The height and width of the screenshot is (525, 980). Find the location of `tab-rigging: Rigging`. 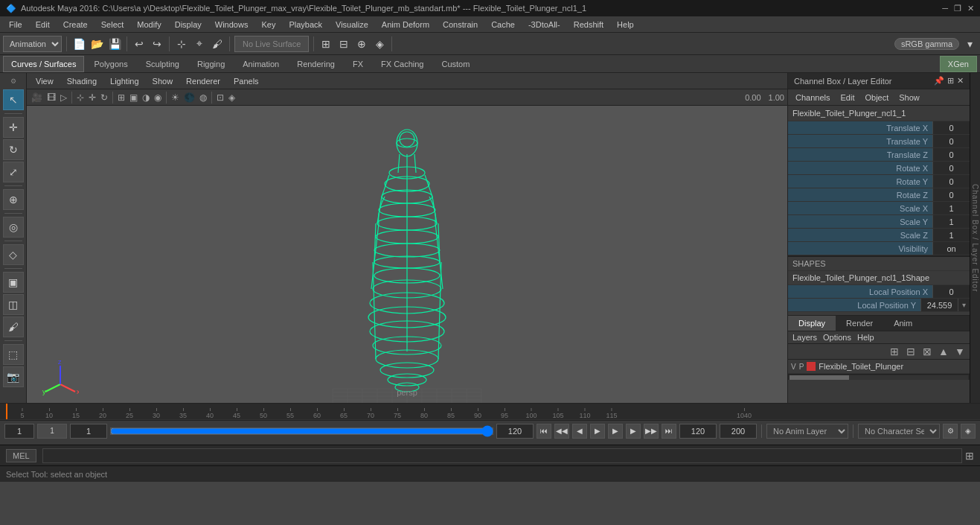

tab-rigging: Rigging is located at coordinates (211, 64).